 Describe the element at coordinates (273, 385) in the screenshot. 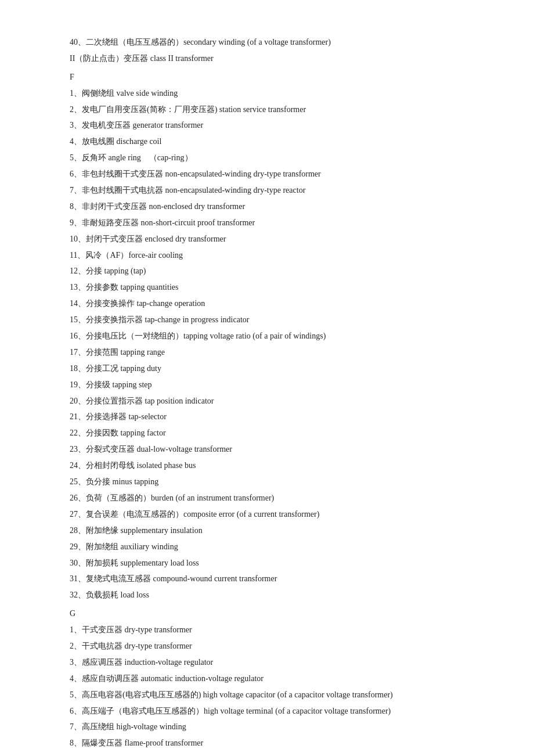

I see `line-F19: 19、分接级 tapping step` at that location.